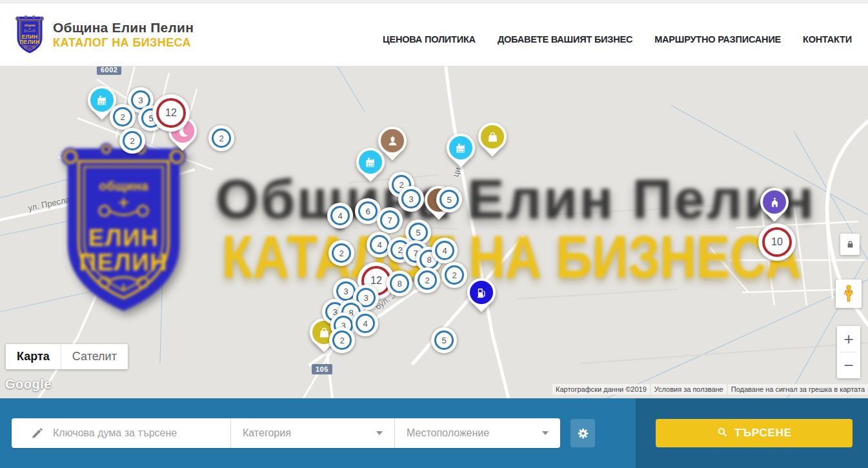 The image size is (868, 468). What do you see at coordinates (617, 35) in the screenshot?
I see `main-nav: ЦЕНОВА ПОЛИТИКАДОБАВЕТЕ ВАШИЯТ БИЗНЕСМАР…` at bounding box center [617, 35].